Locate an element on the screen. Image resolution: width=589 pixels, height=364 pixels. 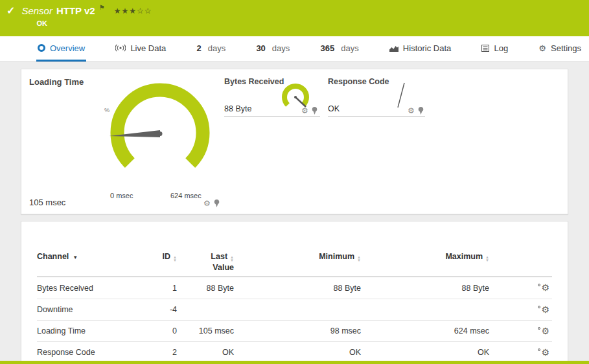
sensor-title: HTTP v2 is located at coordinates (76, 10).